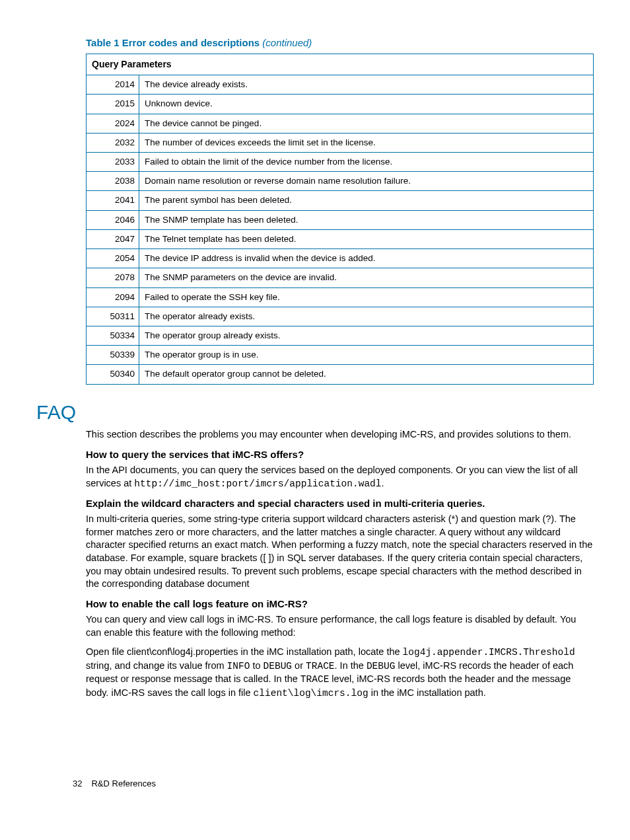 Image resolution: width=630 pixels, height=840 pixels. I want to click on table-row: 2024The device cannot be pinged., so click(340, 123).